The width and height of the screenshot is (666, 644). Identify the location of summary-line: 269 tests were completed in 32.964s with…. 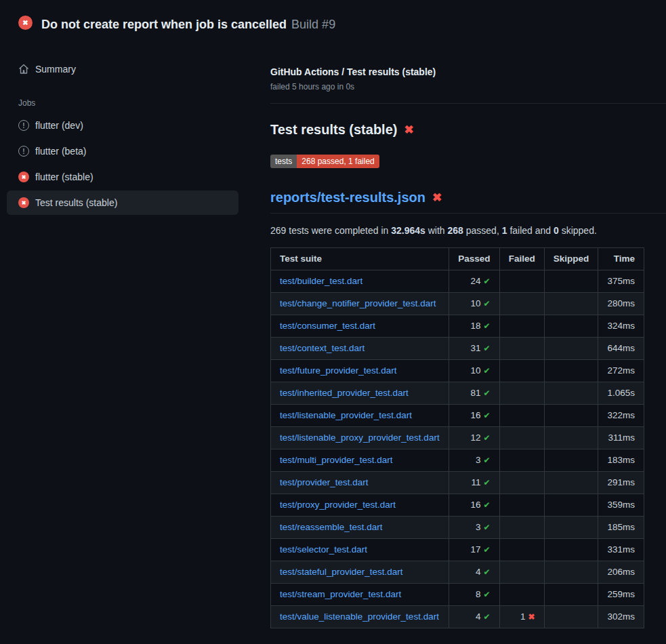
(468, 230).